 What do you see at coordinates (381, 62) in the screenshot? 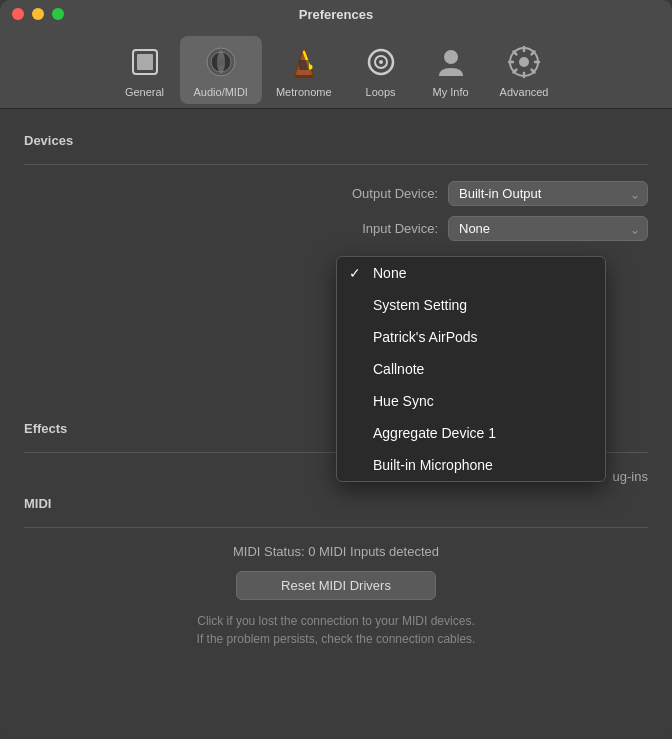
I see `loops-icon` at bounding box center [381, 62].